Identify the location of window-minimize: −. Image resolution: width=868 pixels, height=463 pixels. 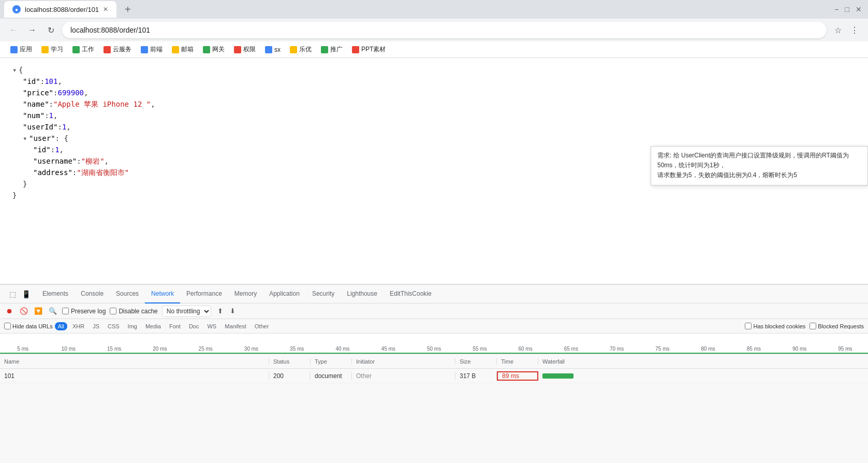
(836, 9).